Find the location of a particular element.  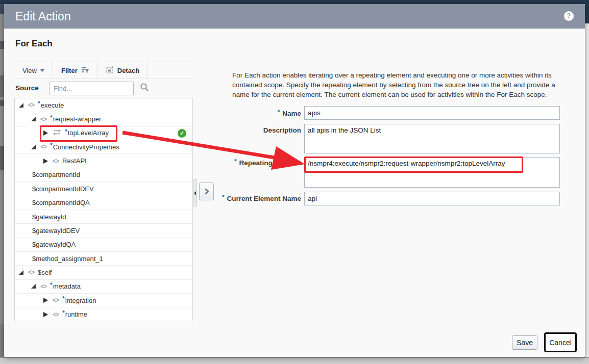

tree-node-method-assignment-1: $method_assignment_1 is located at coordinates (104, 259).